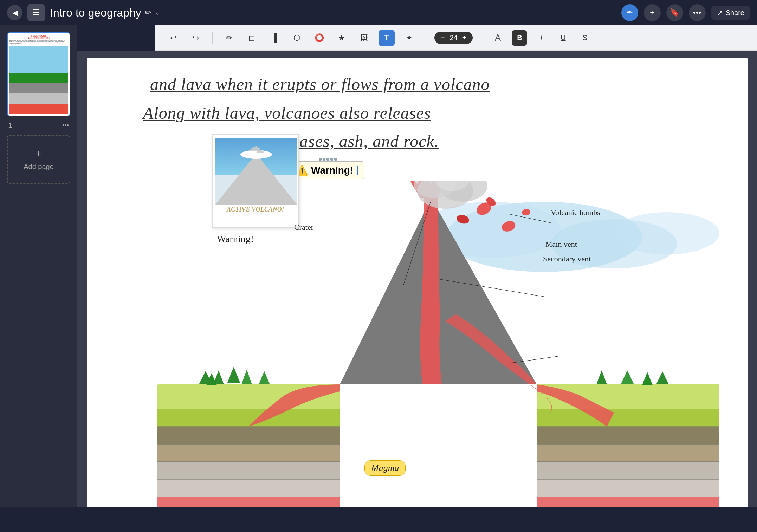 This screenshot has height=532, width=757. I want to click on thumb-subtitle: 🌋 VOLCANIC ERUPTIONS, so click(39, 38).